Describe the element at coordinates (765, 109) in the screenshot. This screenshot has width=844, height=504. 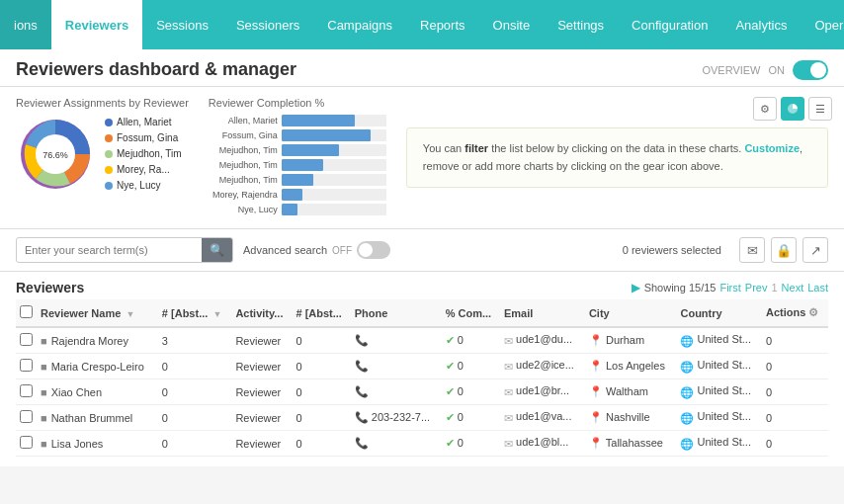
I see `chart-ctrl-gear: ⚙` at that location.